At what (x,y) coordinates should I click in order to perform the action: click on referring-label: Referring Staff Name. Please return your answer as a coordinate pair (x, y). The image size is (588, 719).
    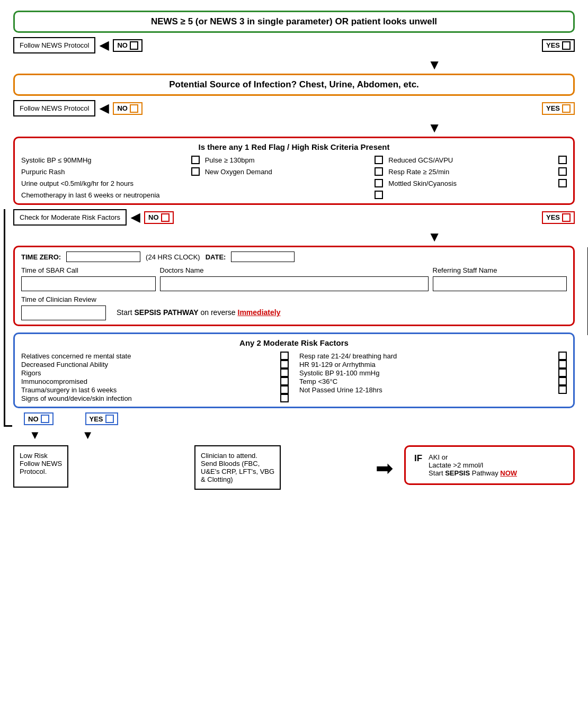
    Looking at the image, I should click on (500, 270).